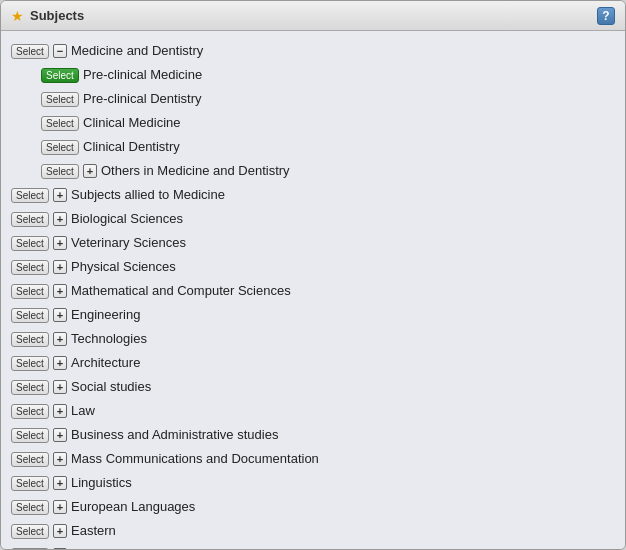  I want to click on select-button-item-15: Select, so click(30, 549).